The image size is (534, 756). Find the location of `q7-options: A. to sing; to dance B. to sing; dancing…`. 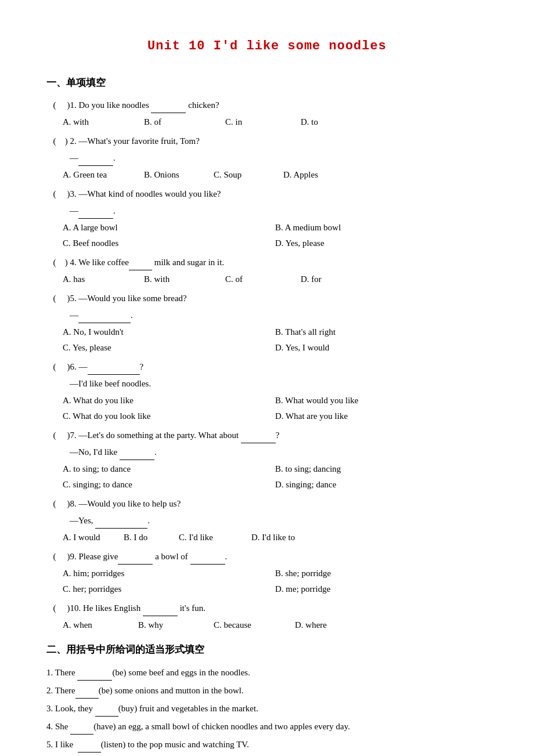

q7-options: A. to sing; to dance B. to sing; dancing… is located at coordinates (267, 477).